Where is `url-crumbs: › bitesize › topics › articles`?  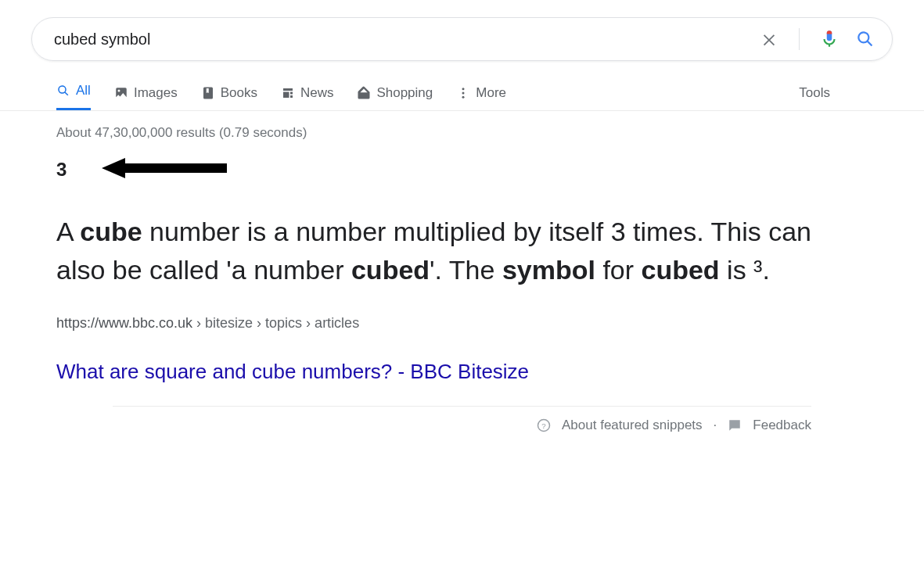
url-crumbs: › bitesize › topics › articles is located at coordinates (275, 323).